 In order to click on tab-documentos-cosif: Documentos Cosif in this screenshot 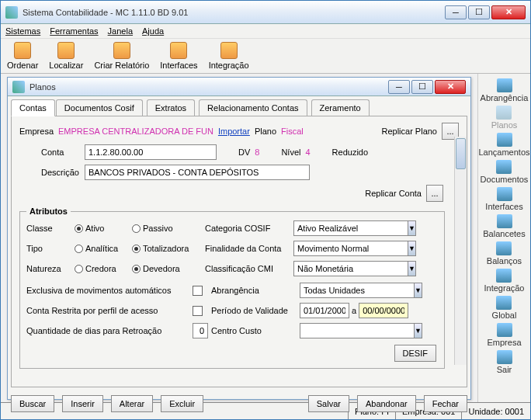, I will do `click(99, 108)`.